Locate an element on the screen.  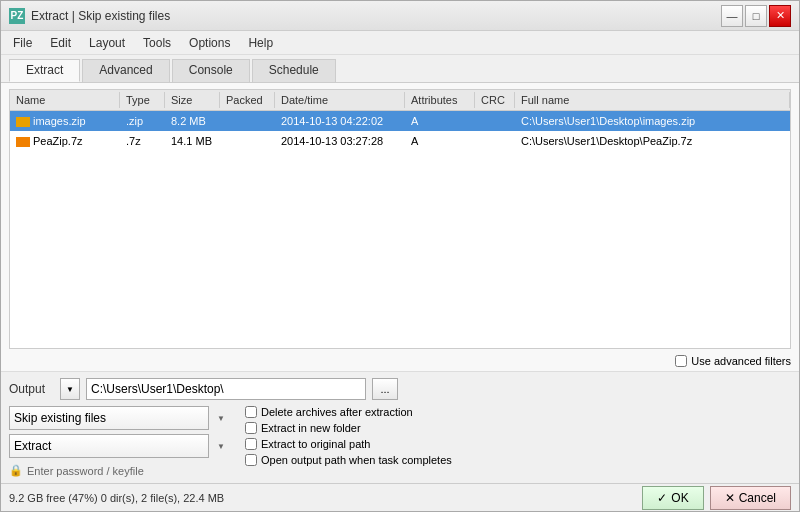
password-link: Enter password / keyfile is located at coordinates (86, 471).